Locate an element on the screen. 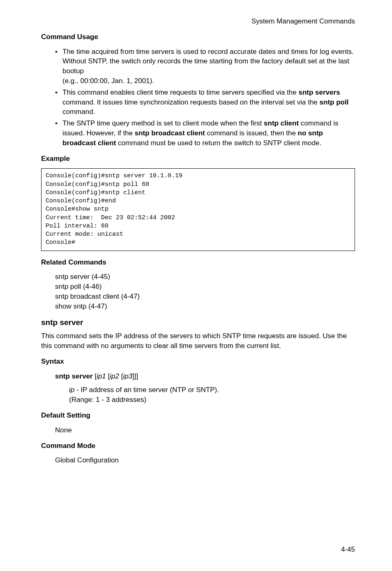 Image resolution: width=392 pixels, height=571 pixels. command-usage-list: • The time acquired from time servers is… is located at coordinates (205, 97).